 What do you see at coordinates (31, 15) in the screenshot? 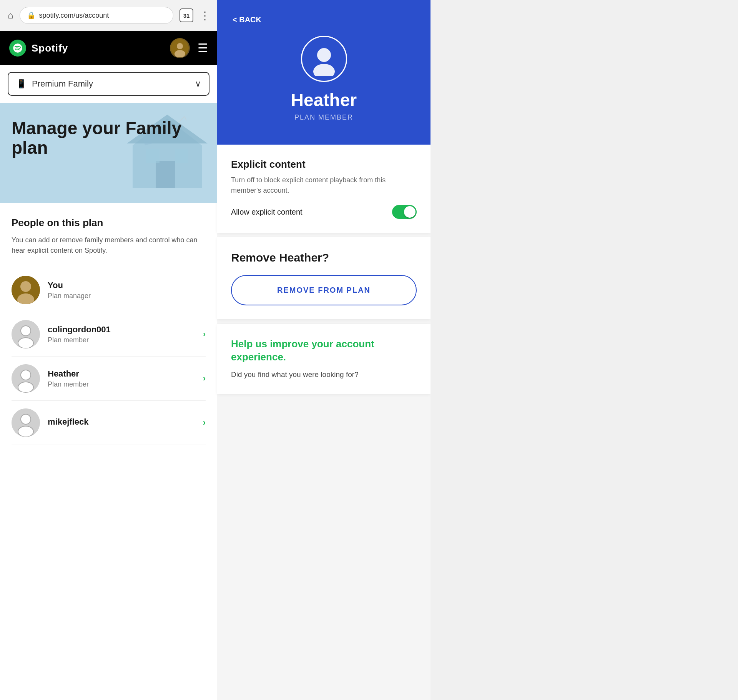
I see `lock-icon: 🔒` at bounding box center [31, 15].